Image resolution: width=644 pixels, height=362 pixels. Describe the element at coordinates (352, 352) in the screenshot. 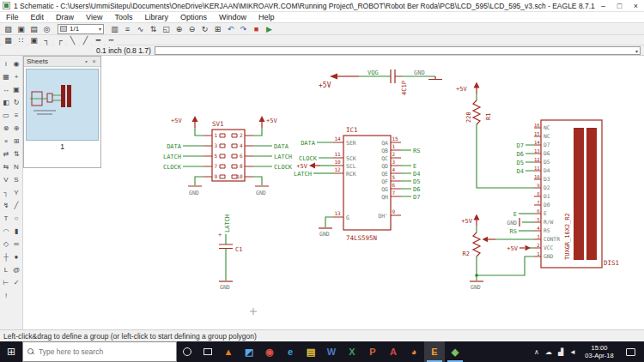

I see `excel-icon: X` at that location.